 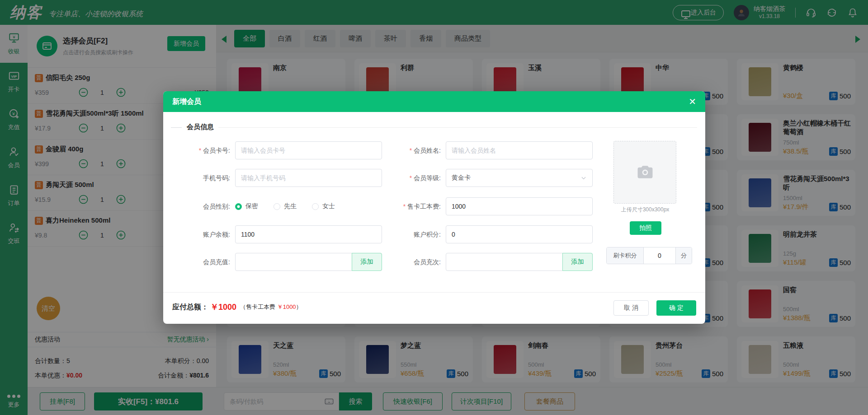 What do you see at coordinates (645, 173) in the screenshot?
I see `photo-upload-box` at bounding box center [645, 173].